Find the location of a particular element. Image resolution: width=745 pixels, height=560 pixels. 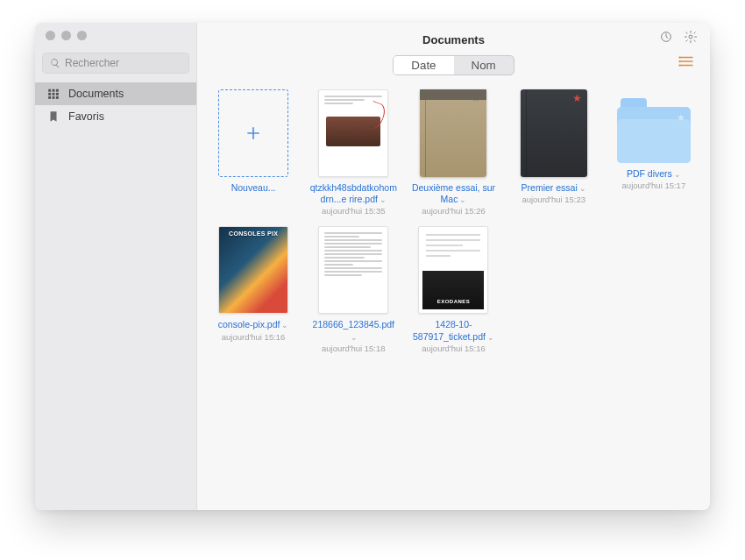

document-title: 1428-10-587917_ticket.pdf⌄ is located at coordinates (453, 330).